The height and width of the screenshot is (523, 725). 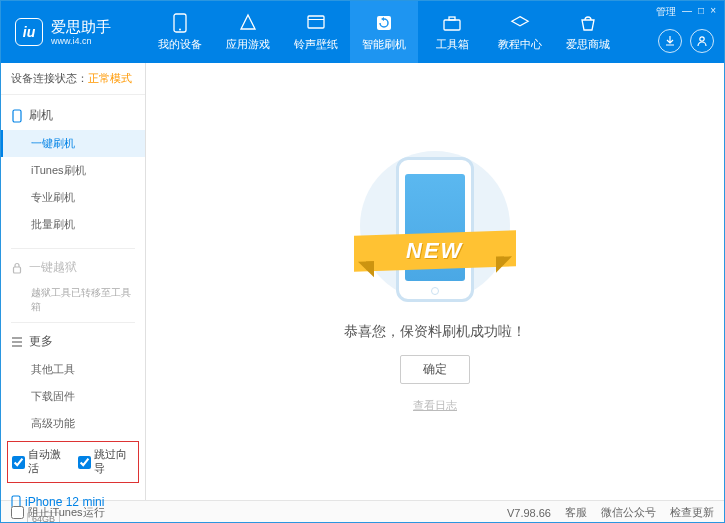 What do you see at coordinates (81, 26) in the screenshot?
I see `app-name: 爱思助手` at bounding box center [81, 26].